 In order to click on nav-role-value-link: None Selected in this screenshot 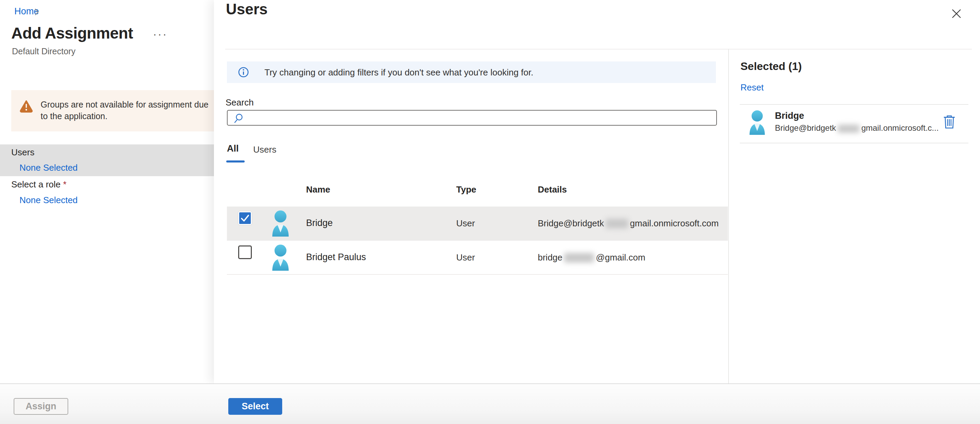, I will do `click(49, 200)`.